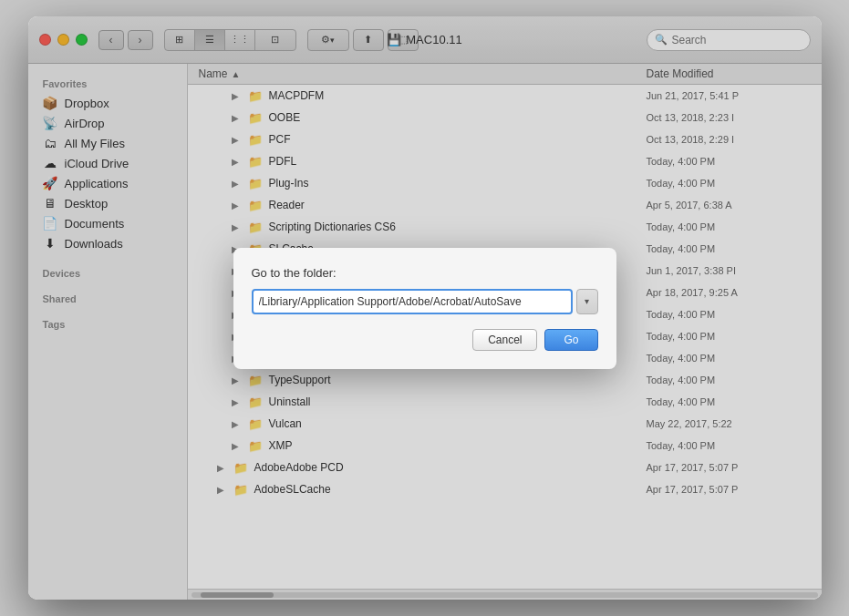  I want to click on dialog-title: Go to the folder:, so click(425, 273).